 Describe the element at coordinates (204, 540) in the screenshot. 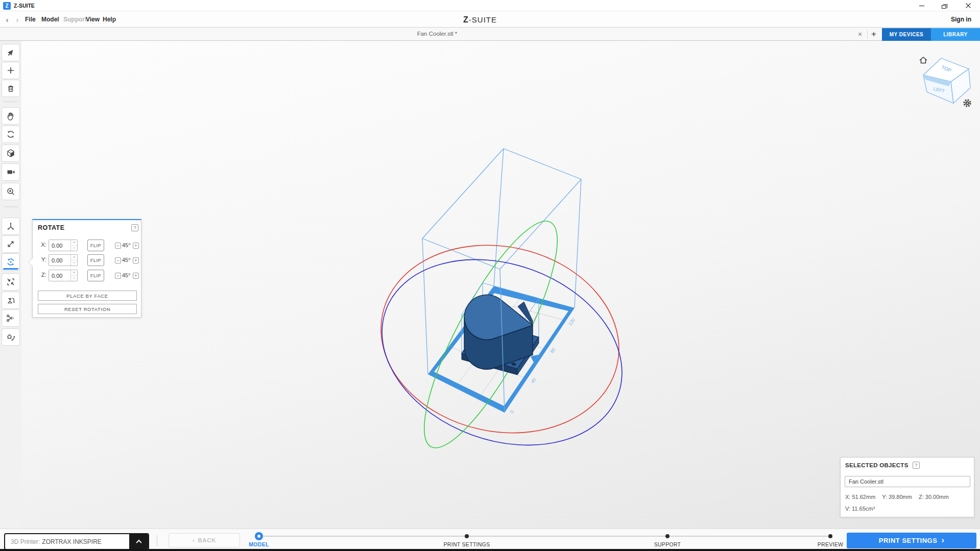

I see `back-button: ‹BACK` at that location.